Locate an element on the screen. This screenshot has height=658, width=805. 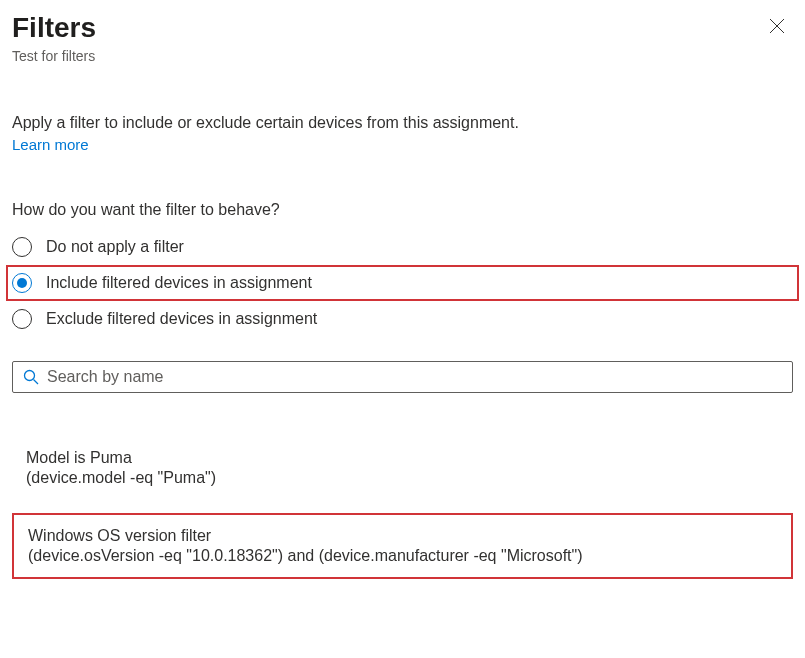
description-text: Apply a filter to include or exclude cer… is located at coordinates (402, 123).